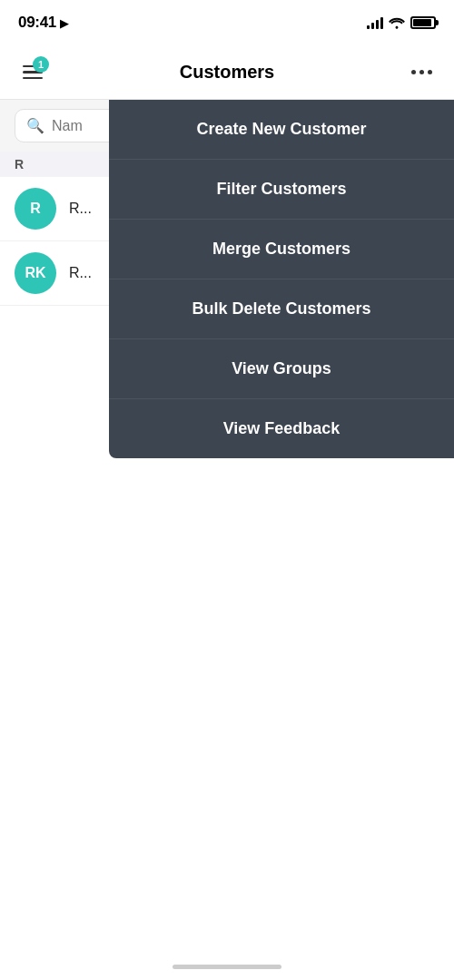 This screenshot has height=980, width=454. I want to click on wifi-icon, so click(397, 23).